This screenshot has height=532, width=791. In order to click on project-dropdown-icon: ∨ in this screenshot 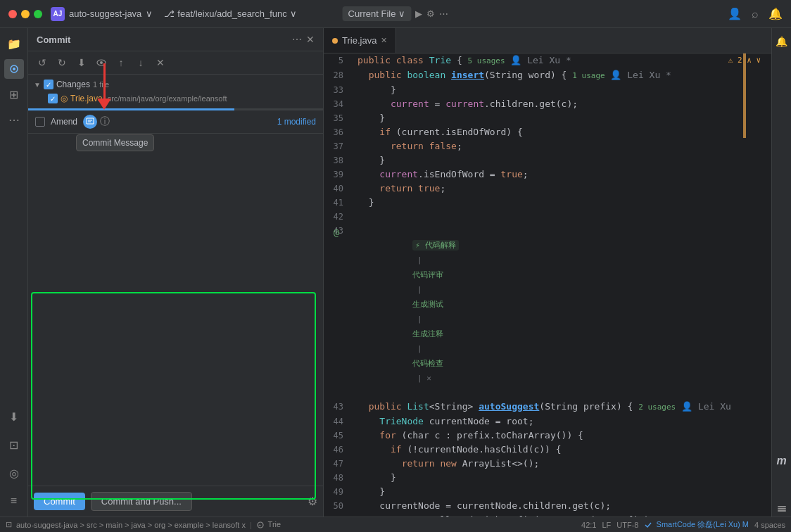, I will do `click(149, 14)`.